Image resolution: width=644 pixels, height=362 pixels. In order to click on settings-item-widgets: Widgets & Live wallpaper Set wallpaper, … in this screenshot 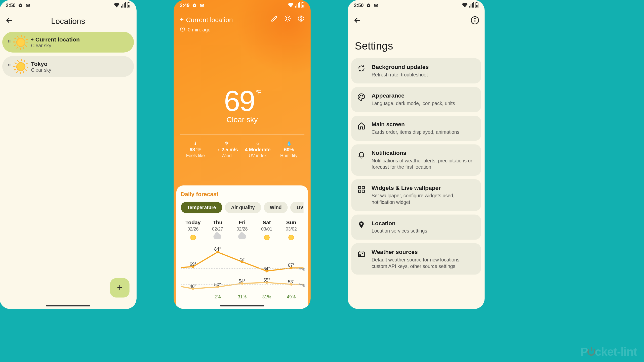, I will do `click(416, 195)`.